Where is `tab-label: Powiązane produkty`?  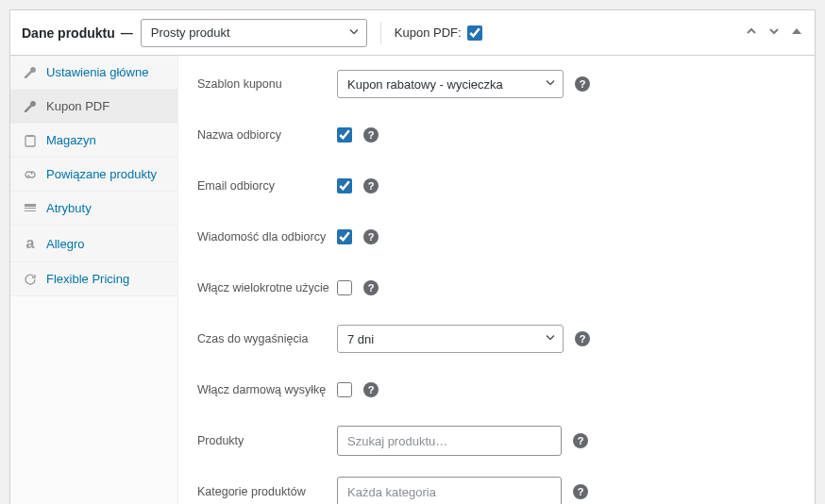
tab-label: Powiązane produkty is located at coordinates (102, 174).